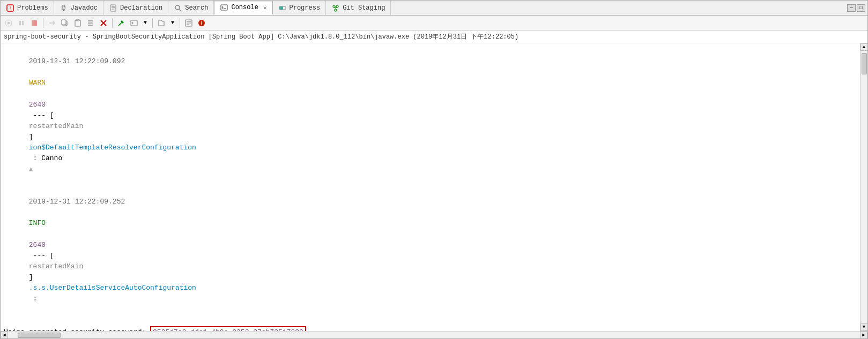 This screenshot has height=339, width=868. What do you see at coordinates (864, 47) in the screenshot?
I see `scroll-up-arrow: ▲` at bounding box center [864, 47].